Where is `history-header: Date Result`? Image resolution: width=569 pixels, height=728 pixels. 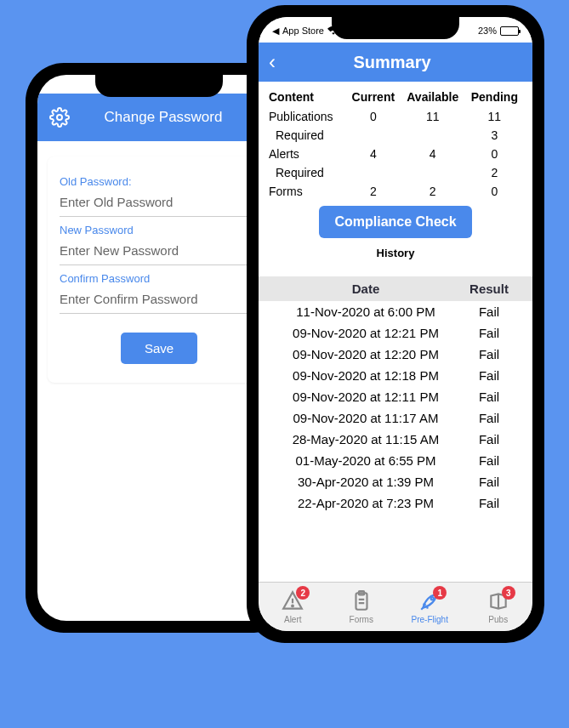
history-header: Date Result is located at coordinates (395, 289).